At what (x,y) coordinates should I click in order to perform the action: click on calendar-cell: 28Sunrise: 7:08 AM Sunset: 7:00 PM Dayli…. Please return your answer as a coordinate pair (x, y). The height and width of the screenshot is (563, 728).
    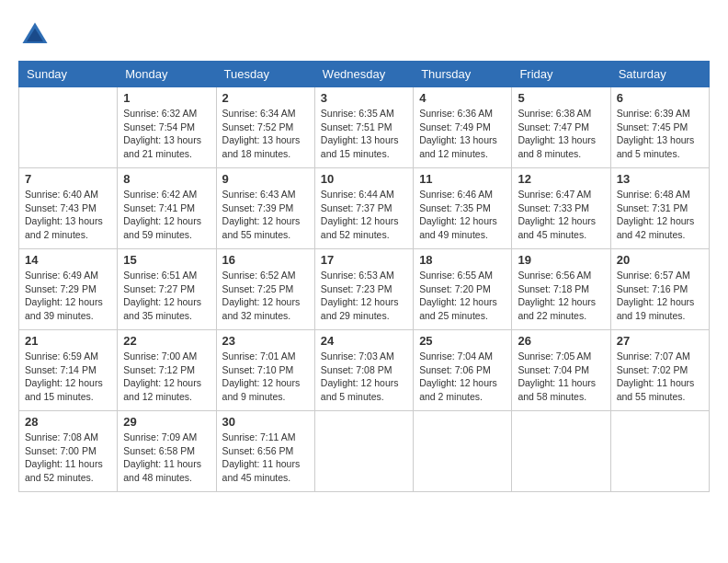
    Looking at the image, I should click on (68, 452).